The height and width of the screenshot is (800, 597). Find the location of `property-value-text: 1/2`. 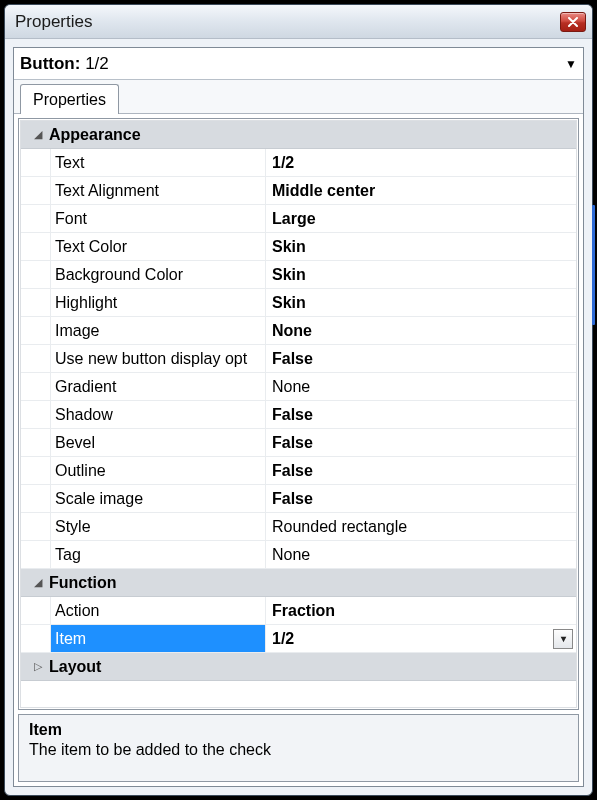

property-value-text: 1/2 is located at coordinates (283, 163).